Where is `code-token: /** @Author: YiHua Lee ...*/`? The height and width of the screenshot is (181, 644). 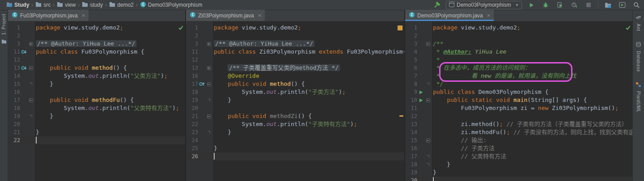
code-token: /** @Author: YiHua Lee ...*/ is located at coordinates (264, 44).